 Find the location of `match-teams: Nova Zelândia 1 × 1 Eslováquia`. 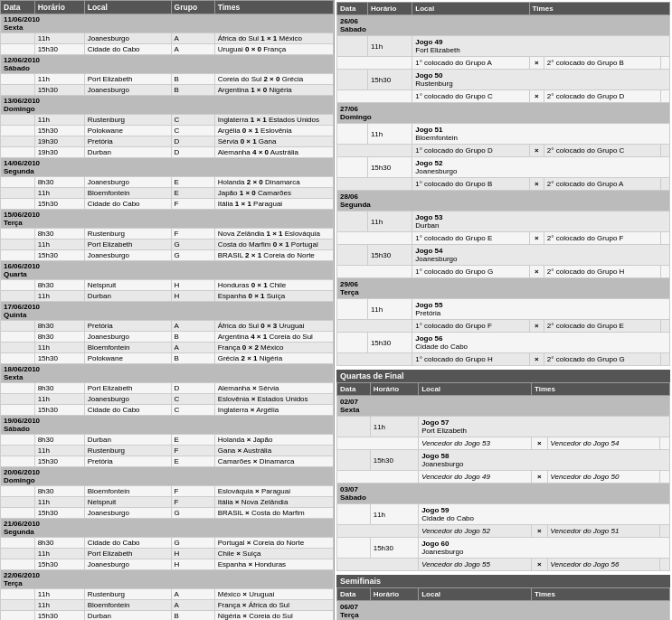

match-teams: Nova Zelândia 1 × 1 Eslováquia is located at coordinates (273, 234).